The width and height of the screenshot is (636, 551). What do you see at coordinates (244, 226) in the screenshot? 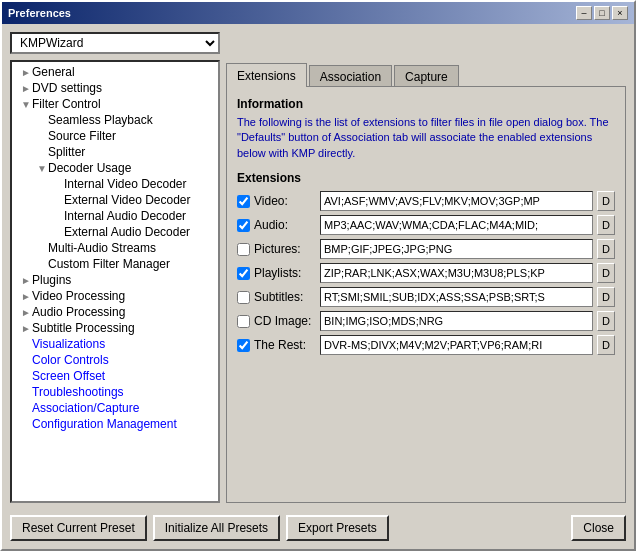
I see `ext-checkbox-audio` at bounding box center [244, 226].